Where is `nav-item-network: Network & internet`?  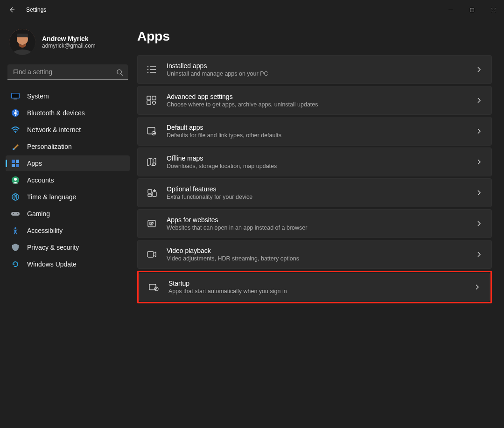
nav-item-network: Network & internet is located at coordinates (68, 130).